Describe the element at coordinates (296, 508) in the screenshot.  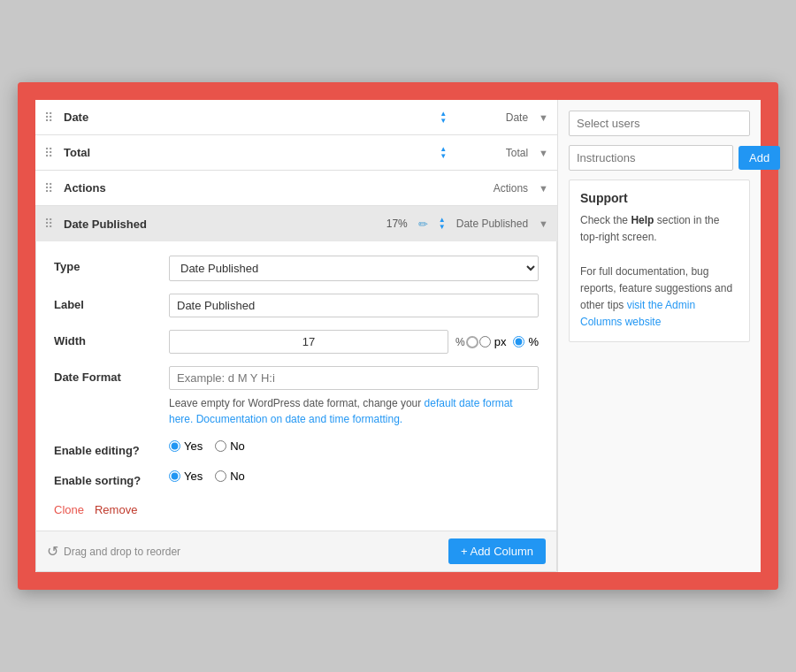
I see `actions-row: Clone Remove` at that location.